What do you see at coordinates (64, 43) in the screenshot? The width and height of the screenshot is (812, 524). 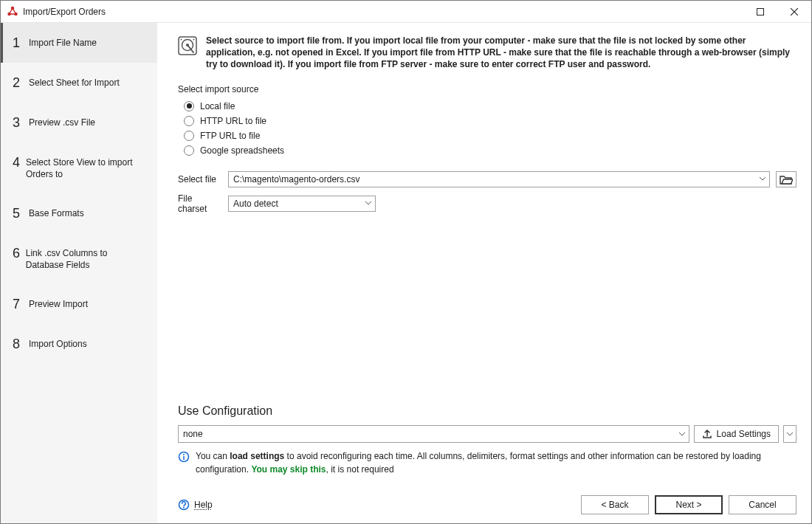 I see `step-label: Import File Name` at bounding box center [64, 43].